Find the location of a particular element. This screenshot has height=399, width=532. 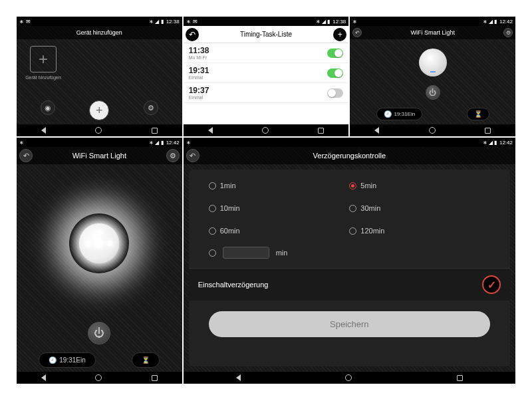

timer-time: 19:31 is located at coordinates (200, 70).